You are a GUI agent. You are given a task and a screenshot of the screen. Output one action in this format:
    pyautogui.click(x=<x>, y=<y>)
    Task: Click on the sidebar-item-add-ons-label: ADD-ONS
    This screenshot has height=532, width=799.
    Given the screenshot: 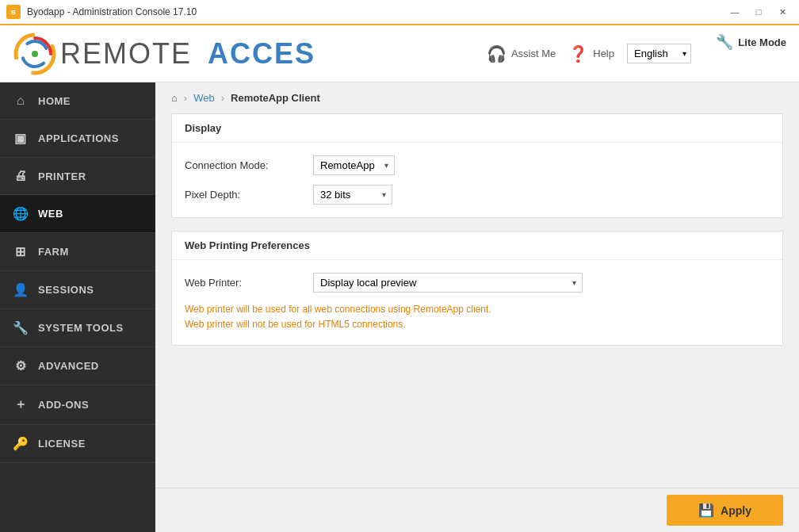 What is the action you would take?
    pyautogui.click(x=63, y=404)
    